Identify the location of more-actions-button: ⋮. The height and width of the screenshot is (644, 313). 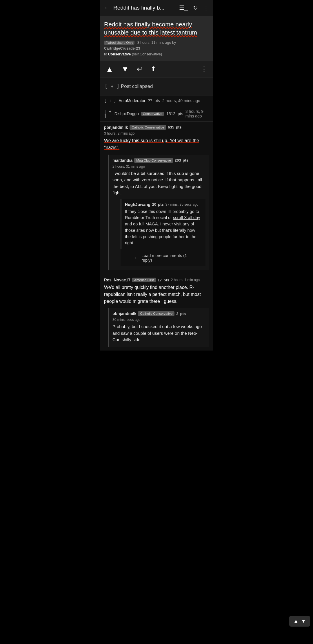
(204, 69).